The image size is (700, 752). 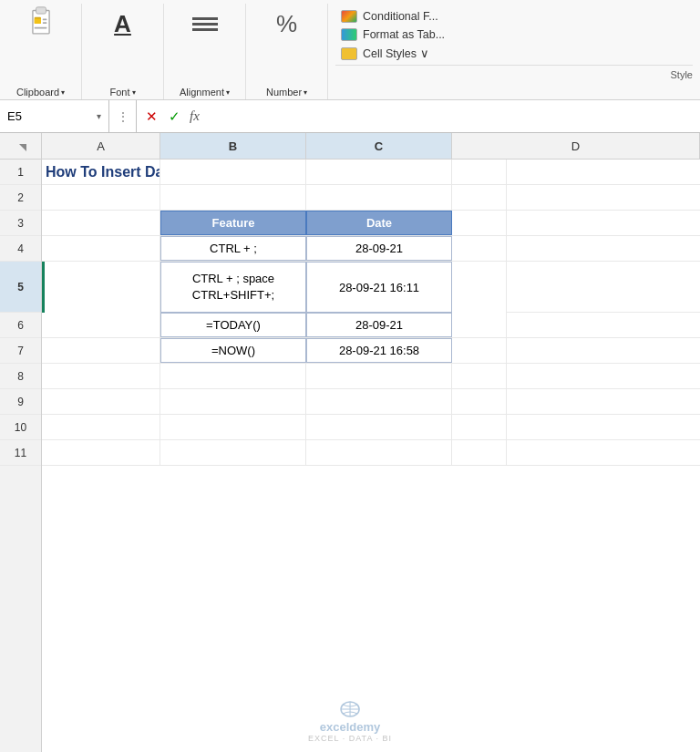 What do you see at coordinates (479, 222) in the screenshot?
I see `cell-d3` at bounding box center [479, 222].